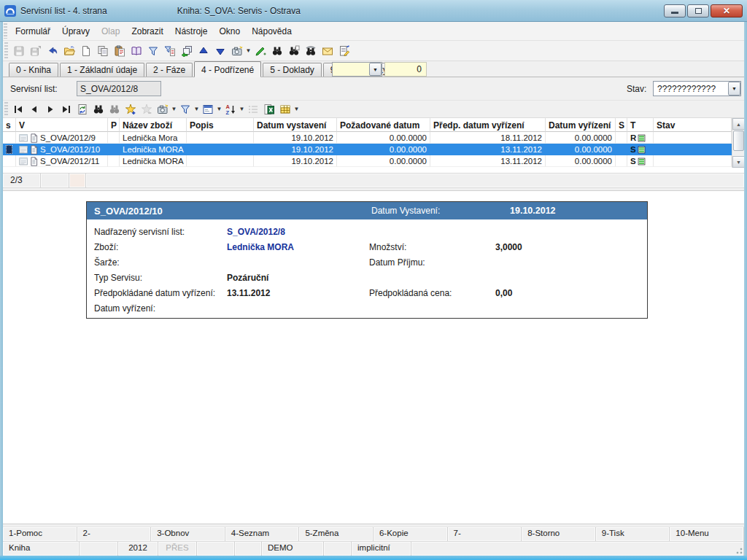 Image resolution: width=747 pixels, height=560 pixels. What do you see at coordinates (69, 51) in the screenshot?
I see `open-button` at bounding box center [69, 51].